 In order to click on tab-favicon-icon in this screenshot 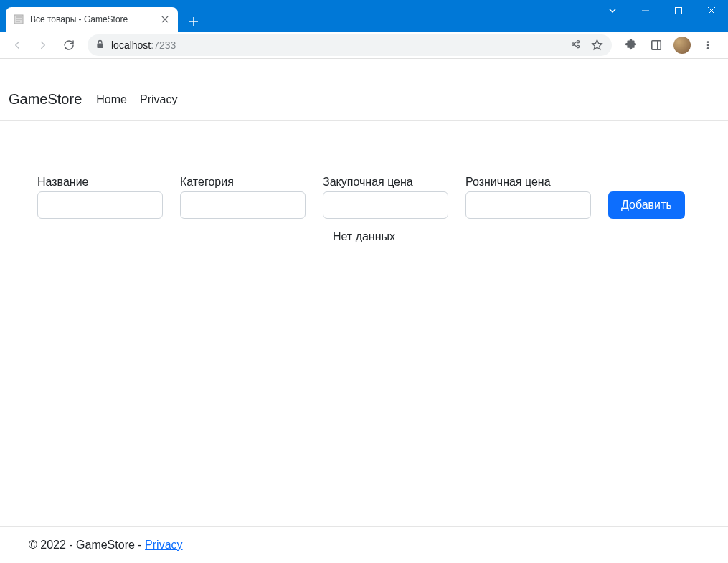, I will do `click(19, 19)`.